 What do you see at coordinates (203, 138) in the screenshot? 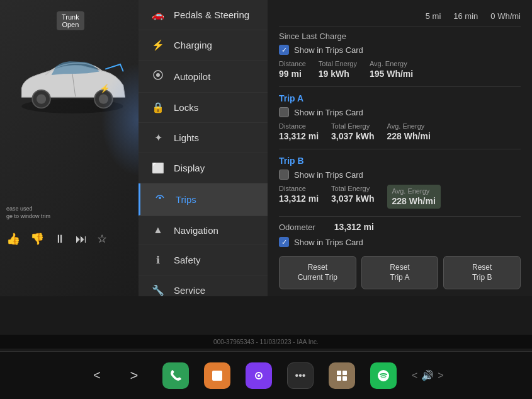
I see `sidebar-item-lights: ✦ Lights` at bounding box center [203, 138].